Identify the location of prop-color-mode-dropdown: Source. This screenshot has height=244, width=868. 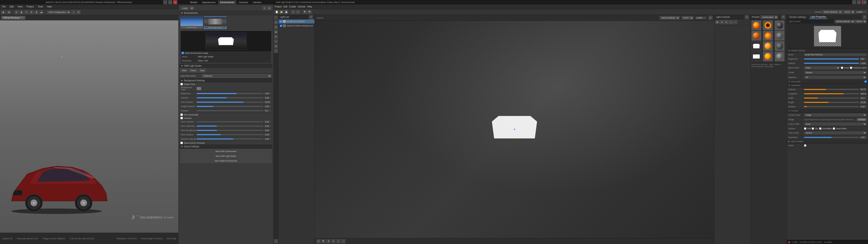
(835, 133).